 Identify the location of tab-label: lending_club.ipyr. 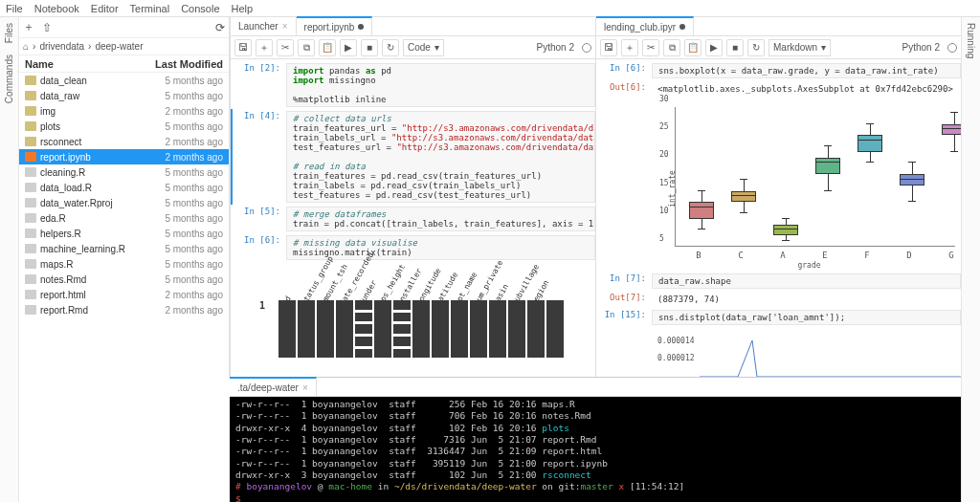
(639, 27).